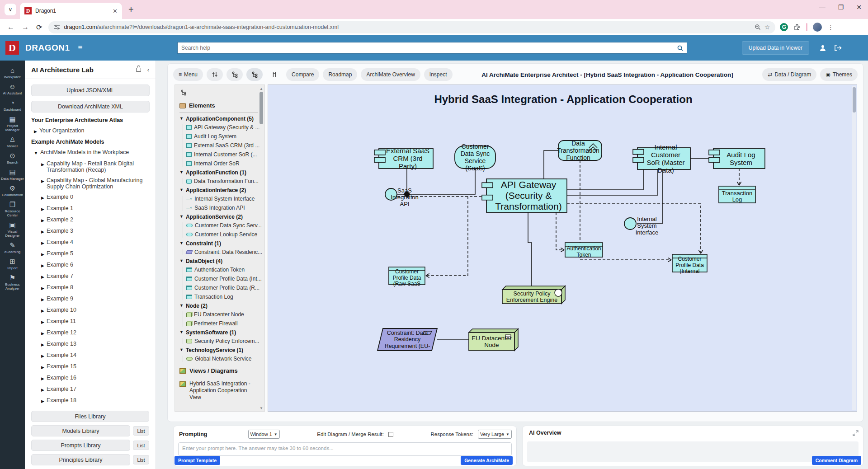 The width and height of the screenshot is (868, 469). What do you see at coordinates (839, 75) in the screenshot?
I see `themes-pill: ◉Themes` at bounding box center [839, 75].